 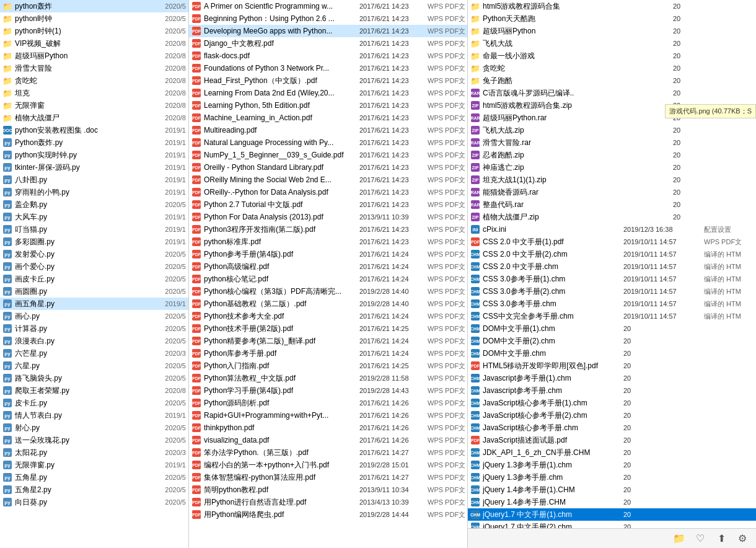 What do you see at coordinates (94, 81) in the screenshot?
I see `list-item: 📁贪吃蛇2020/8` at bounding box center [94, 81].